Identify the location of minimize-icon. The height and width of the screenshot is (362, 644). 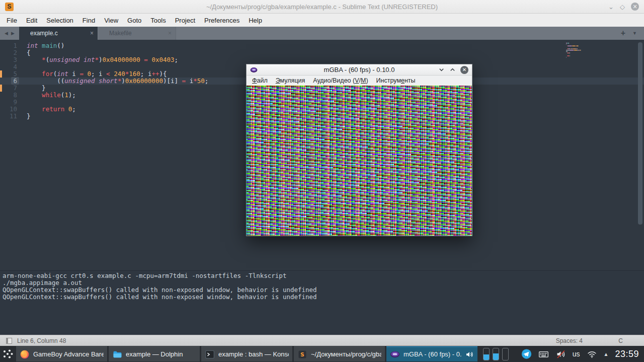
(442, 69).